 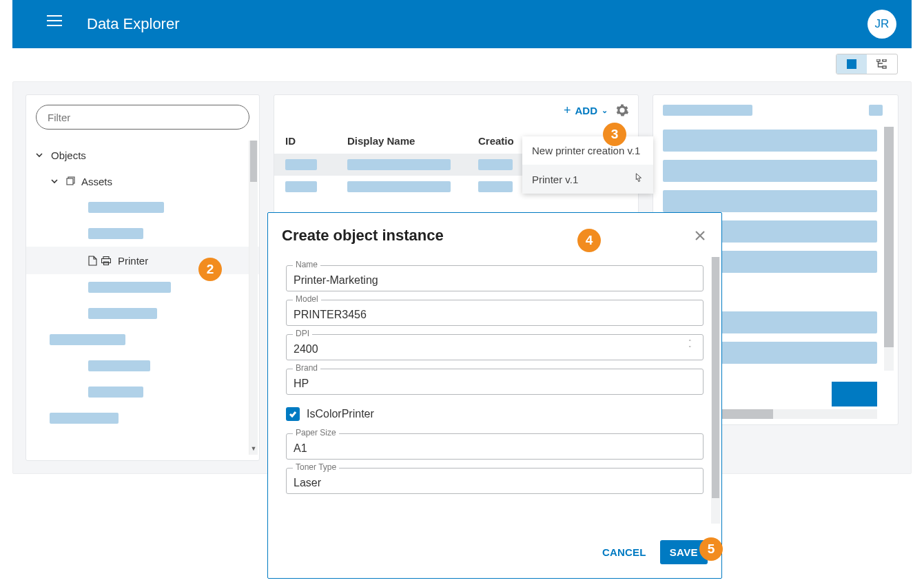 I want to click on tree-node-objects: Objects, so click(x=143, y=155).